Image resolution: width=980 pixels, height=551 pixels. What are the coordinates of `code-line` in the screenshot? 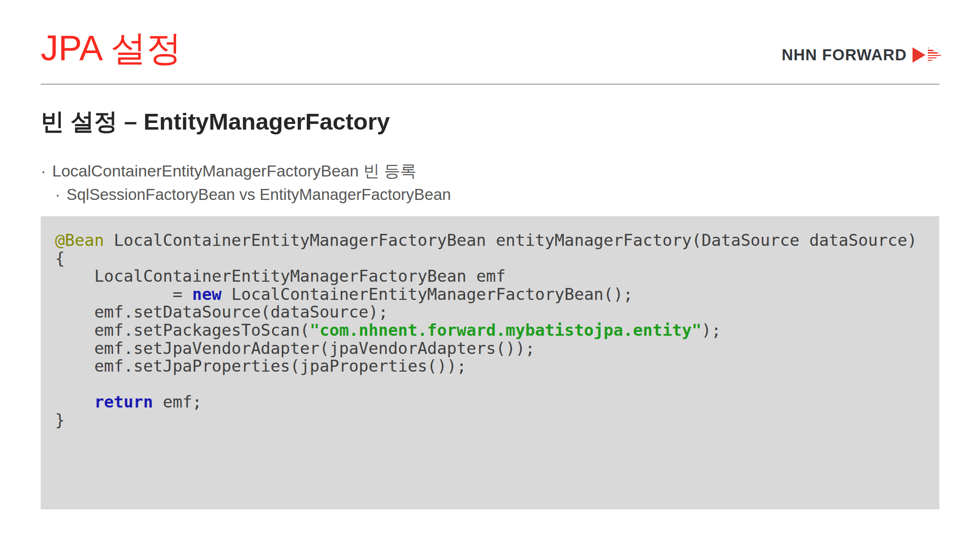 It's located at (493, 385).